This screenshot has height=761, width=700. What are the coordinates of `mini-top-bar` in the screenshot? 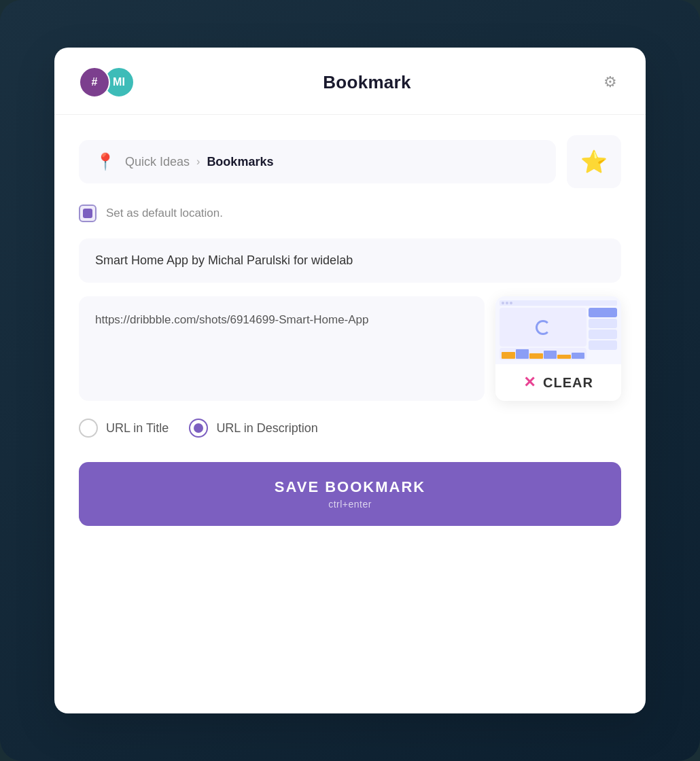 It's located at (559, 303).